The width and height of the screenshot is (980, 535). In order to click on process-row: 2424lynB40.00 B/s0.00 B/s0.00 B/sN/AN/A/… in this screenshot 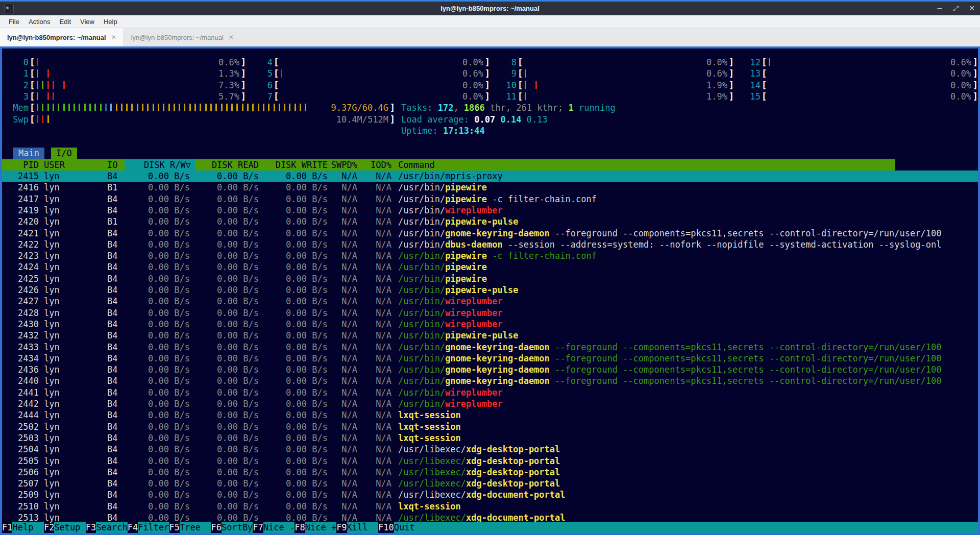, I will do `click(490, 267)`.